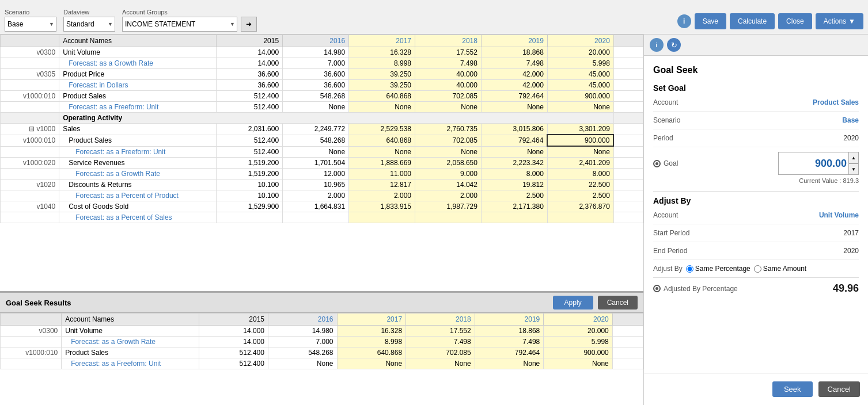  What do you see at coordinates (31, 24) in the screenshot?
I see `scenario-select: Base` at bounding box center [31, 24].